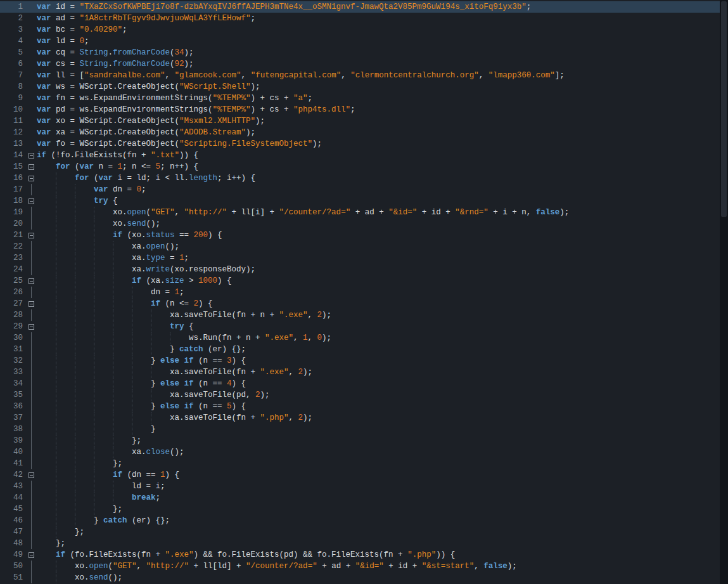  I want to click on code-line: 6var cs = String.fromCharCode(92);, so click(360, 64).